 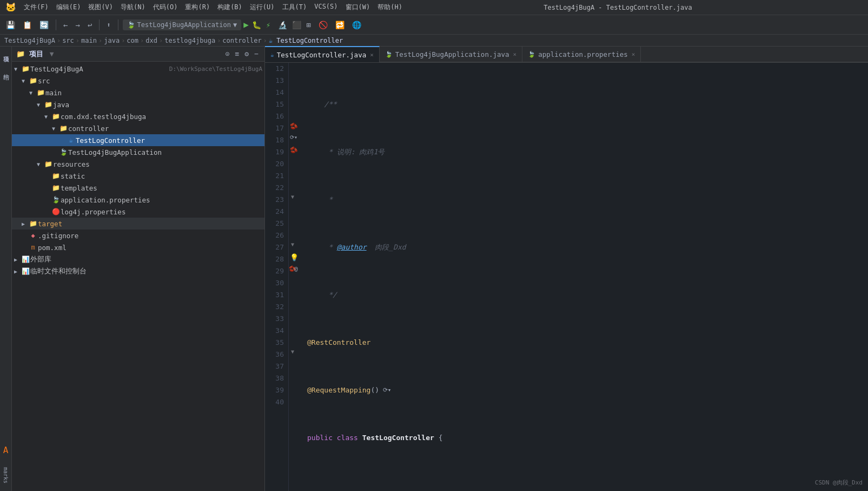 I want to click on translate-button: 🌐, so click(x=357, y=25).